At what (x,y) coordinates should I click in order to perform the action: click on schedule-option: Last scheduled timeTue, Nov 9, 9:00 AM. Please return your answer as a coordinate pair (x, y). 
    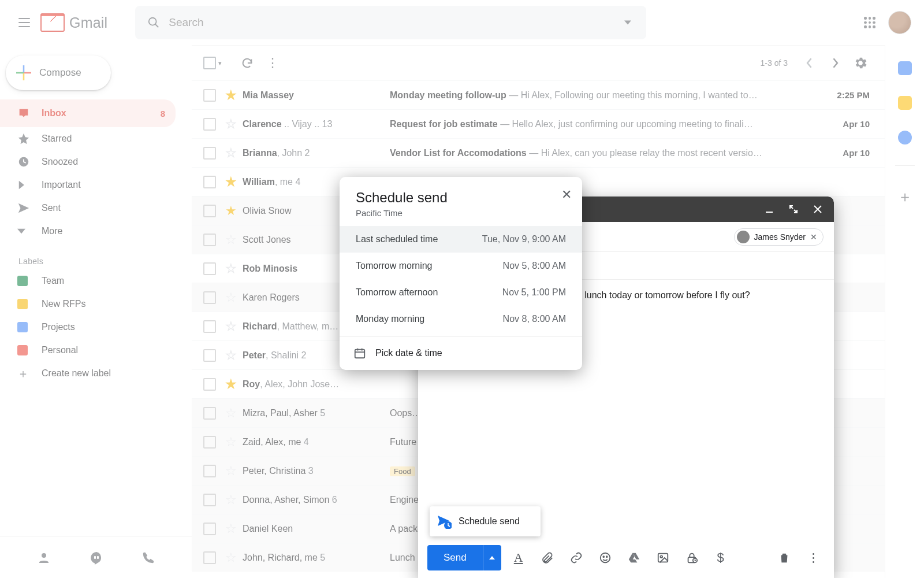
    Looking at the image, I should click on (461, 239).